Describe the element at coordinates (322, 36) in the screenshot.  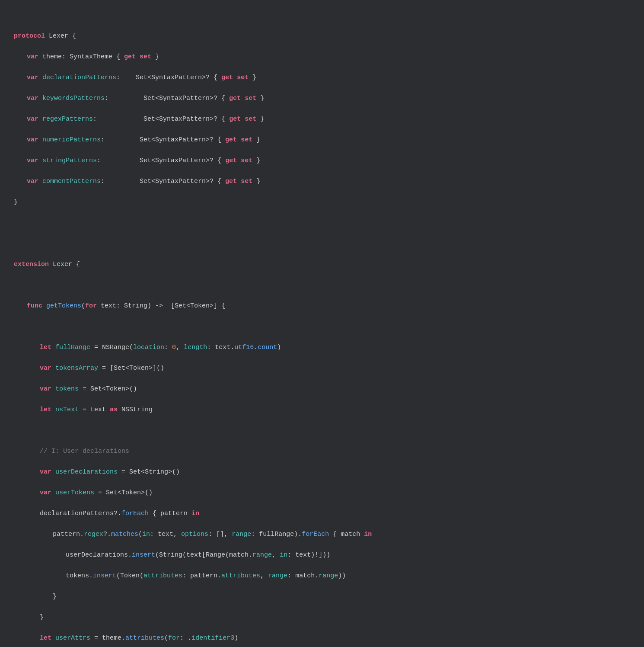
I see `code-line: protocol Lexer {` at that location.